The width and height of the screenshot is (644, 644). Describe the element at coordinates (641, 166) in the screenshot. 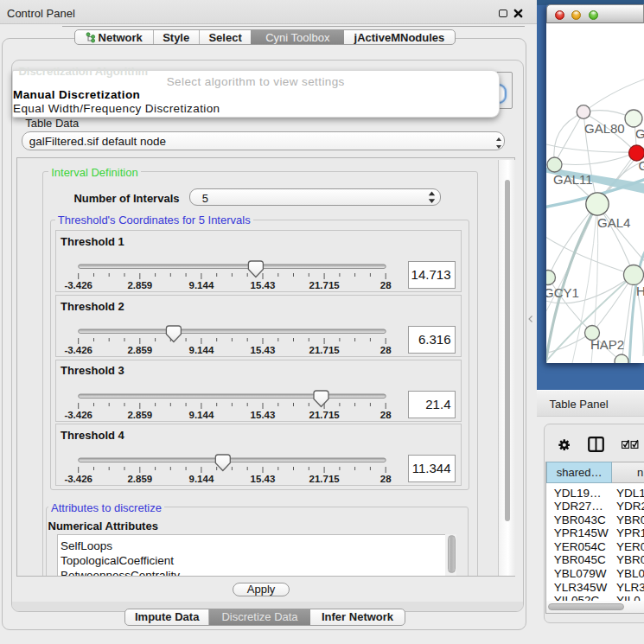

I see `svg-text: GA` at that location.